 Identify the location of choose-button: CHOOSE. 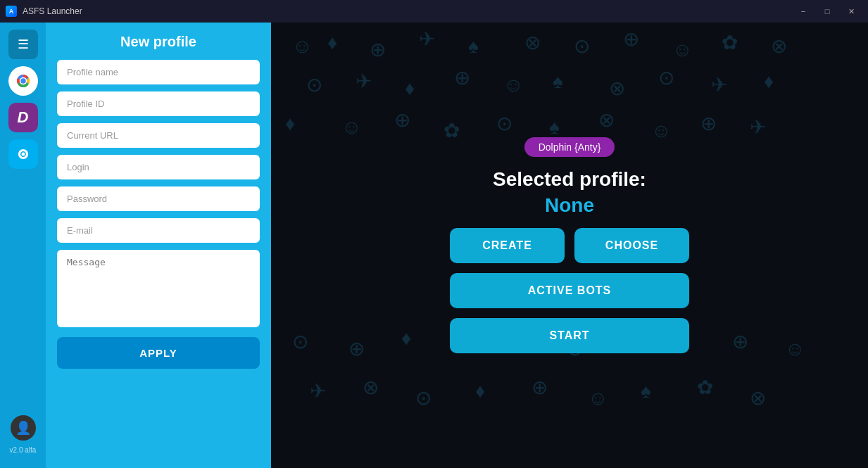
(632, 246).